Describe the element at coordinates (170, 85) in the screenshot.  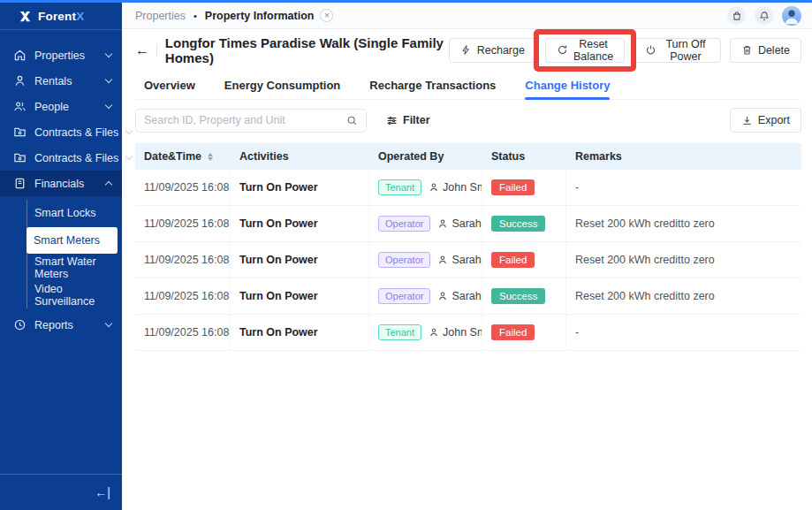
I see `tab-overview: Overview` at that location.